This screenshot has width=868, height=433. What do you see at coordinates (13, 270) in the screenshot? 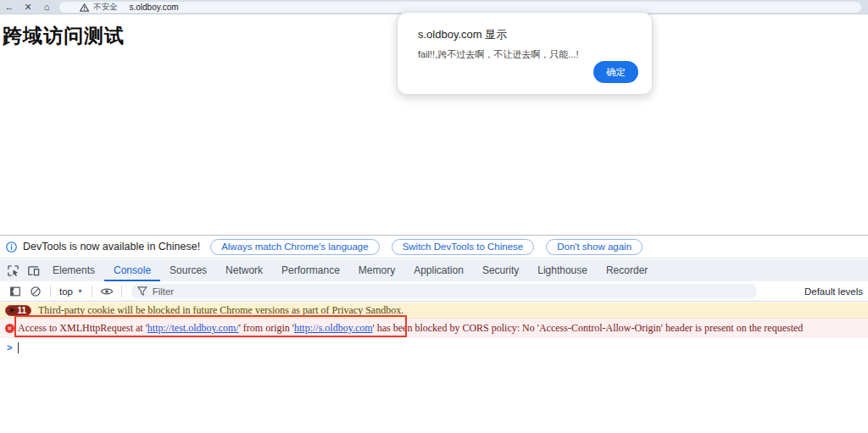
I see `inspect-element-icon` at bounding box center [13, 270].